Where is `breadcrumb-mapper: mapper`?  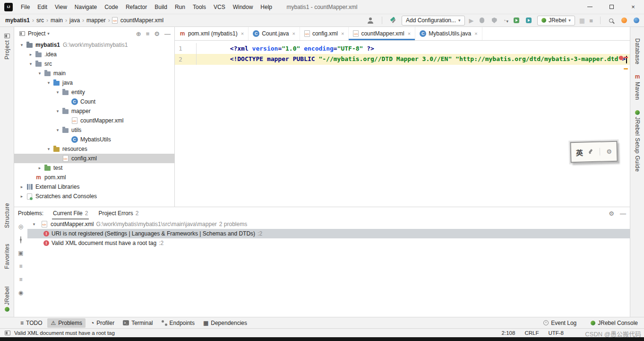 breadcrumb-mapper: mapper is located at coordinates (96, 20).